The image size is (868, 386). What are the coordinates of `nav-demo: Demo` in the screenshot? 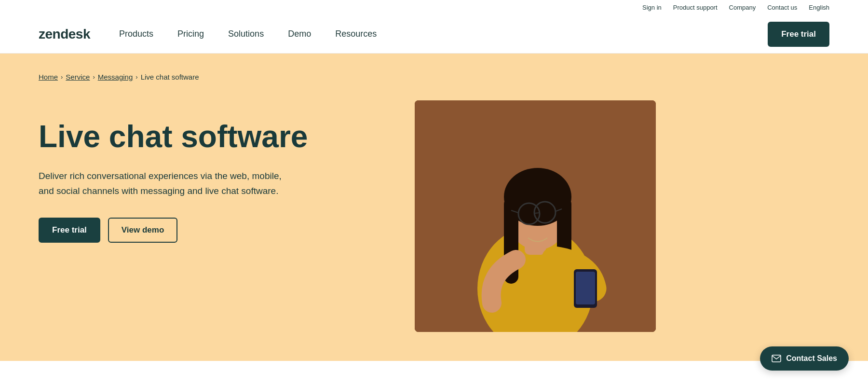 It's located at (299, 34).